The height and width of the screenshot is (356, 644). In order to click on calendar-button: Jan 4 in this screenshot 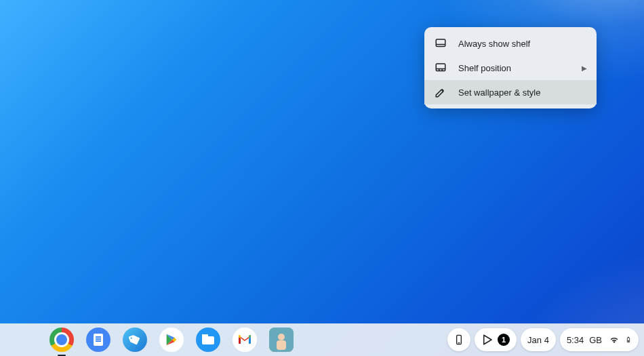, I will do `click(538, 340)`.